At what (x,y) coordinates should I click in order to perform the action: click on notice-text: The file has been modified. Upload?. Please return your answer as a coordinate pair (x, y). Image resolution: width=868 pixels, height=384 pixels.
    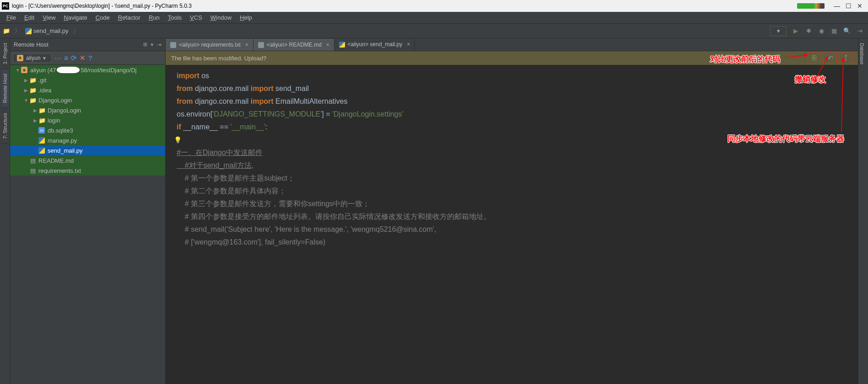
    Looking at the image, I should click on (219, 59).